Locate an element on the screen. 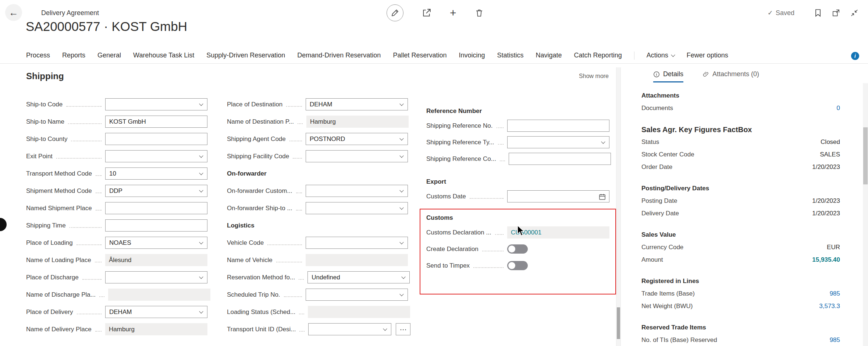 Image resolution: width=868 pixels, height=346 pixels. field-input-shipping-reference-co is located at coordinates (560, 159).